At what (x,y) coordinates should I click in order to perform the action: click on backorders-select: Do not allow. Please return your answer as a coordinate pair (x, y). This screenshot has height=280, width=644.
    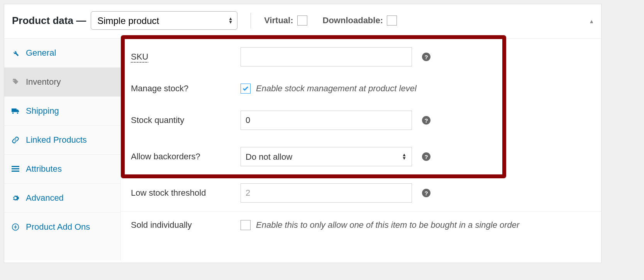
    Looking at the image, I should click on (326, 157).